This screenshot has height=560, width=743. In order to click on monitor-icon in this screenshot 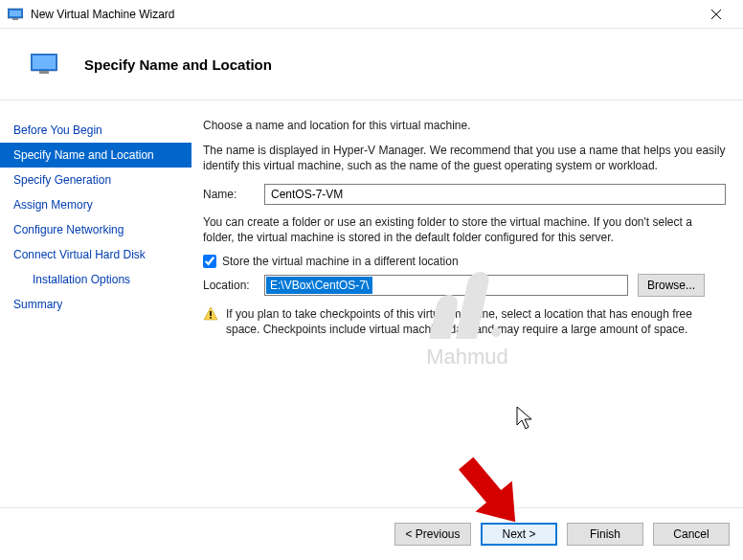, I will do `click(44, 64)`.